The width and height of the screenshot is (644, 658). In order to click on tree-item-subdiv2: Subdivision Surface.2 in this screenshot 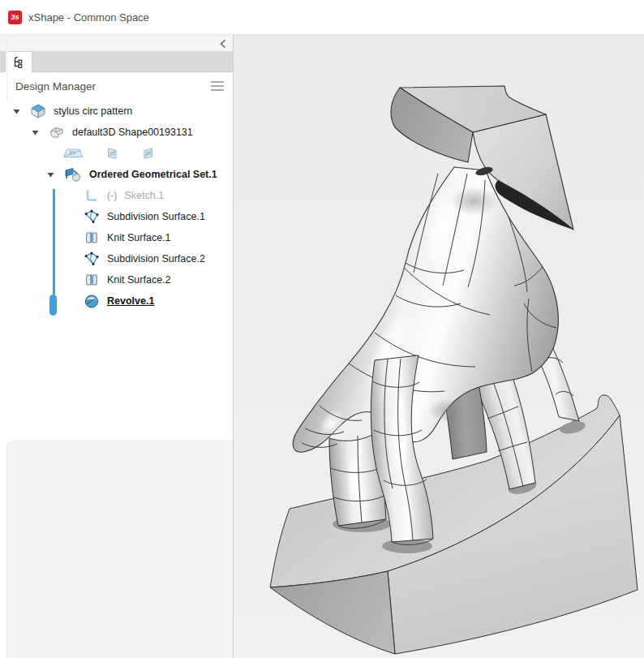, I will do `click(117, 259)`.